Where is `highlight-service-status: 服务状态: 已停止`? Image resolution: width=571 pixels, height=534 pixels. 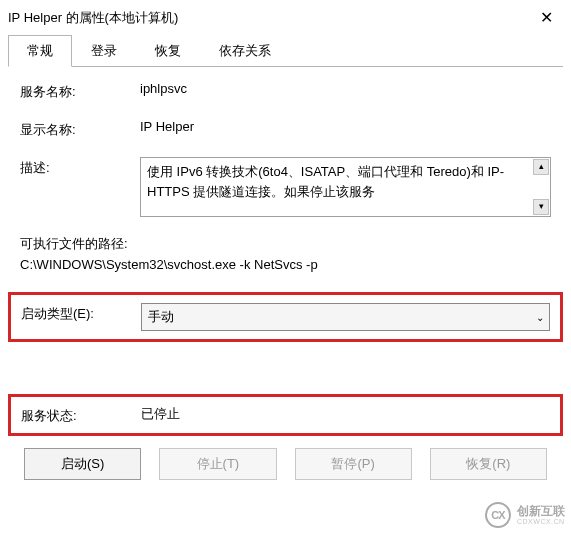
highlight-service-status: 服务状态: 已停止 is located at coordinates (286, 415).